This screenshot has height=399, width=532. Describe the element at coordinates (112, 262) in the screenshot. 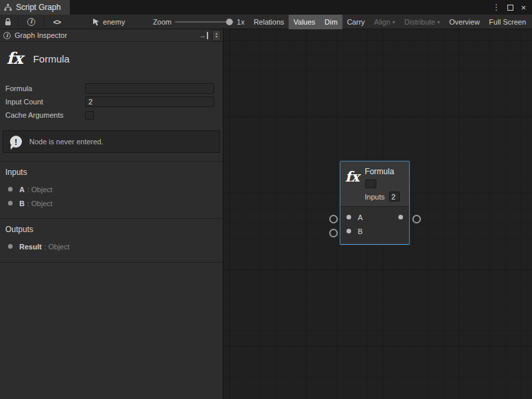

I see `section-divider` at that location.